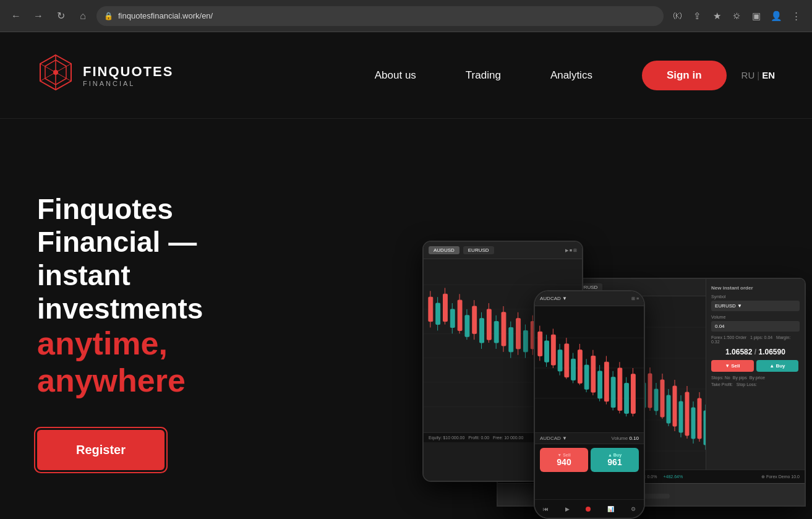  Describe the element at coordinates (756, 327) in the screenshot. I see `volume-input: 0.04` at that location.